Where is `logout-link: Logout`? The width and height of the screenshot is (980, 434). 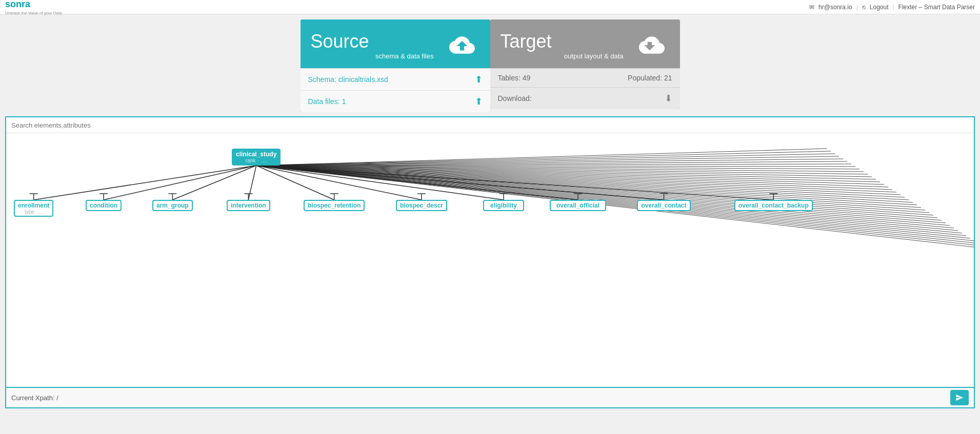 logout-link: Logout is located at coordinates (879, 7).